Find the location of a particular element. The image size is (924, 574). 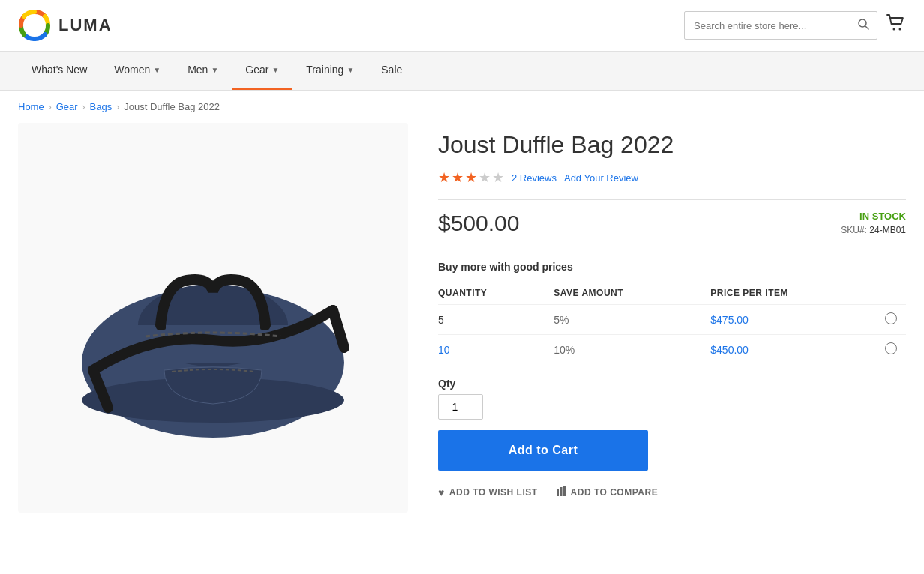

nav-item-whats-new: What's New is located at coordinates (59, 70).